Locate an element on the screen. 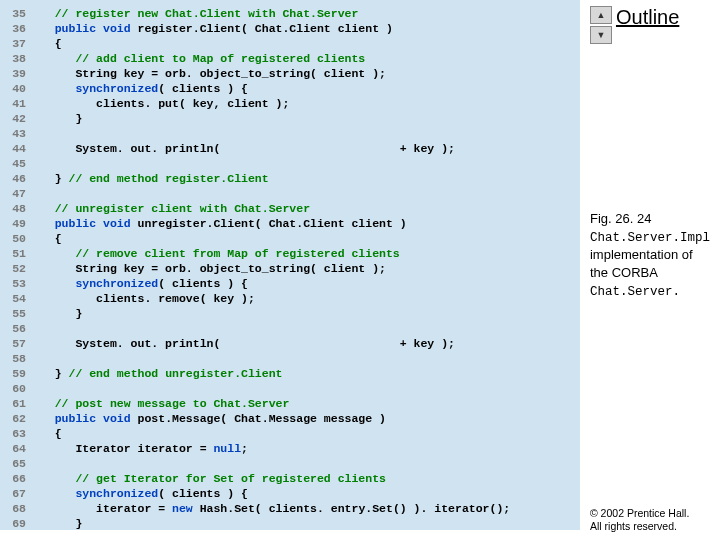 This screenshot has height=540, width=720. rights-line: All rights reserved. is located at coordinates (650, 527).